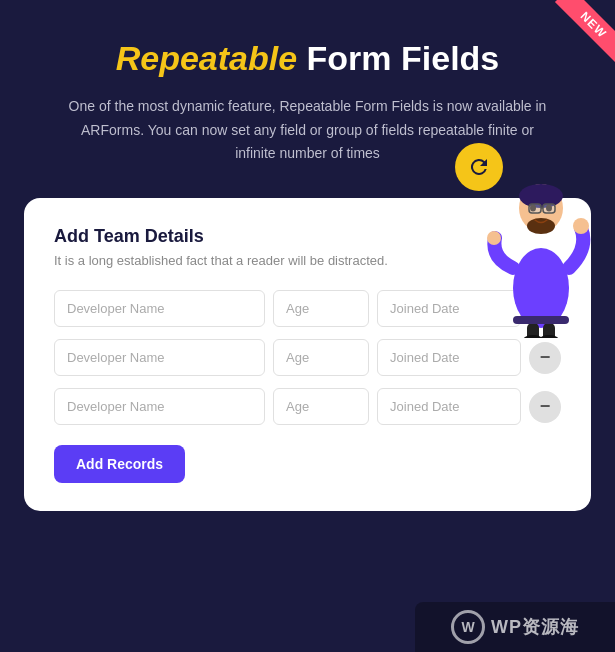  Describe the element at coordinates (120, 464) in the screenshot. I see `add-records-button: Add Records` at that location.